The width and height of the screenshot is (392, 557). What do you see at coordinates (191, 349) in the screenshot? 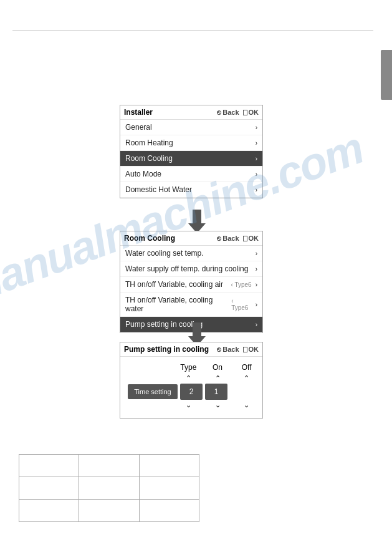
I see `pump-setting-panel-header: Pump setting in cooling ⎋ Back ⎕ OK` at bounding box center [191, 349].